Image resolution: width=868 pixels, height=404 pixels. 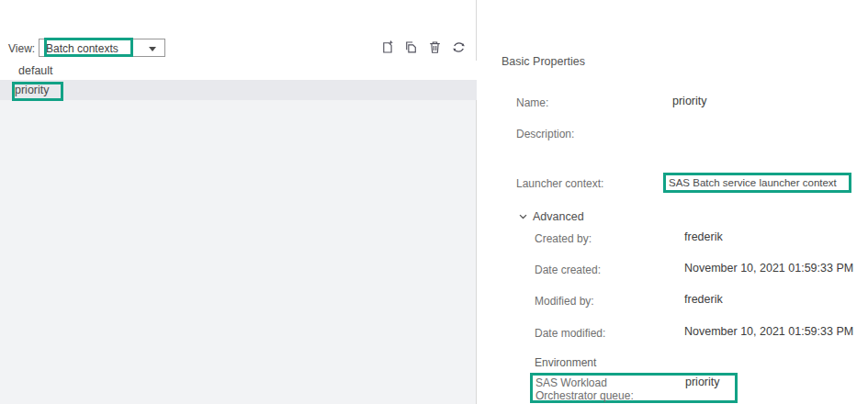 I want to click on created-by-label: Created by:, so click(x=563, y=239).